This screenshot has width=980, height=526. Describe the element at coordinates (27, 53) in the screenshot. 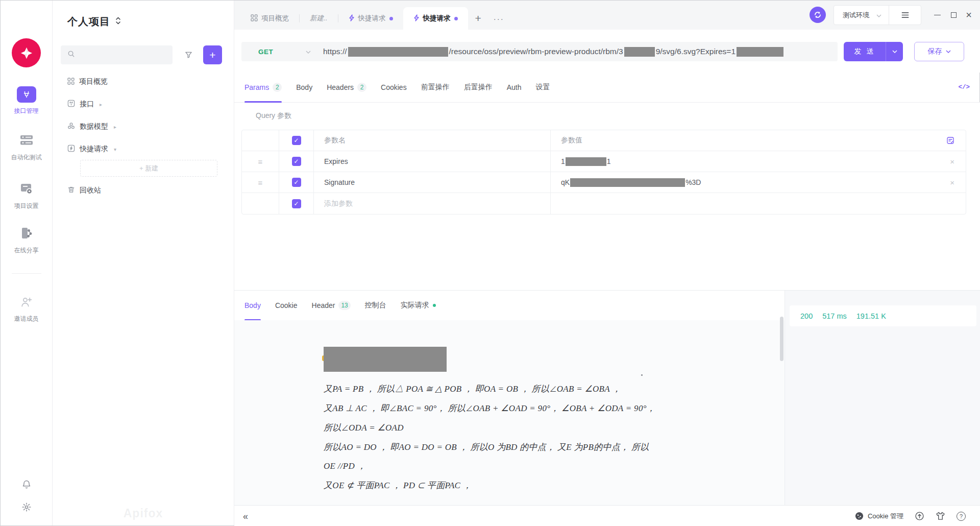

I see `apifox-logo-icon` at that location.